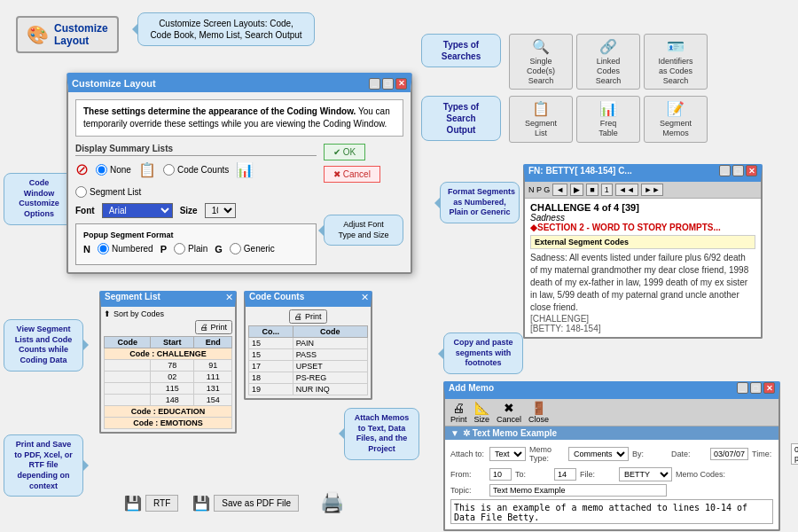 This screenshot has height=532, width=798. What do you see at coordinates (576, 190) in the screenshot?
I see `fn-play: ▶` at bounding box center [576, 190].